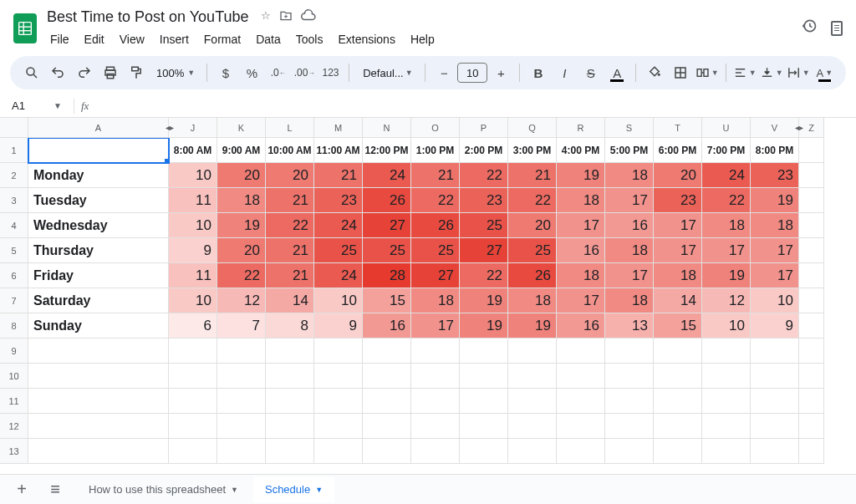 The width and height of the screenshot is (856, 504). I want to click on cell-N5: 25, so click(387, 251).